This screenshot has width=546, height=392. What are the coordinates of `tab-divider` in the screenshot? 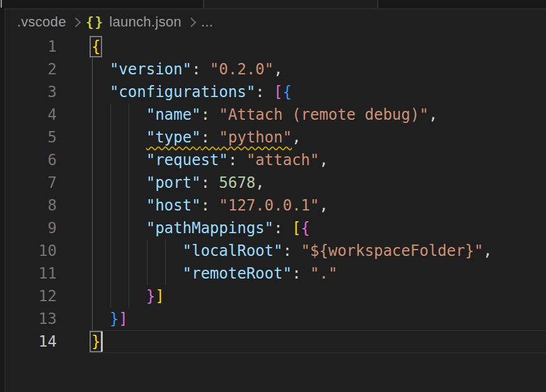 It's located at (378, 4).